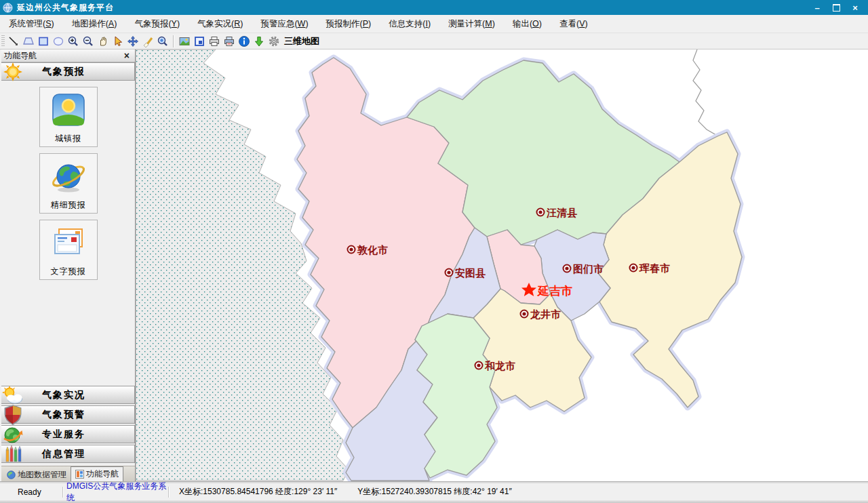 The height and width of the screenshot is (503, 868). Describe the element at coordinates (97, 474) in the screenshot. I see `tab-function-navigation: 功能导航` at that location.